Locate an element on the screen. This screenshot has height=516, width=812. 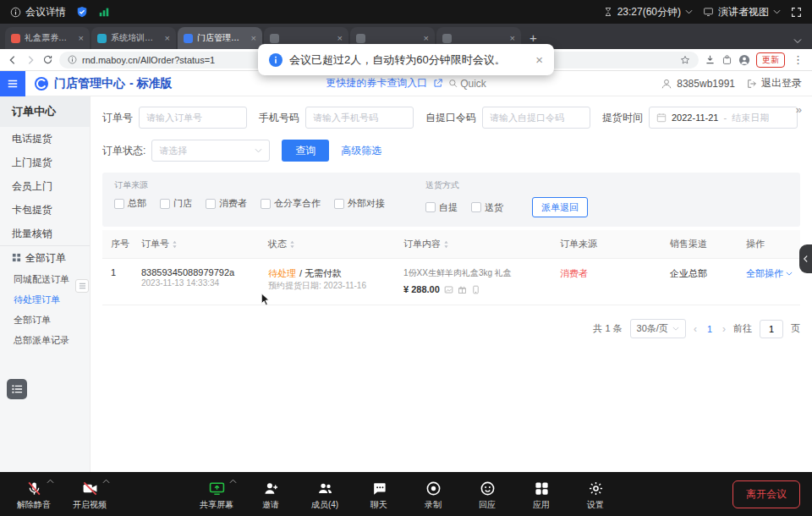
sidebar-item-card-pickup: 卡包提货 is located at coordinates (45, 210).